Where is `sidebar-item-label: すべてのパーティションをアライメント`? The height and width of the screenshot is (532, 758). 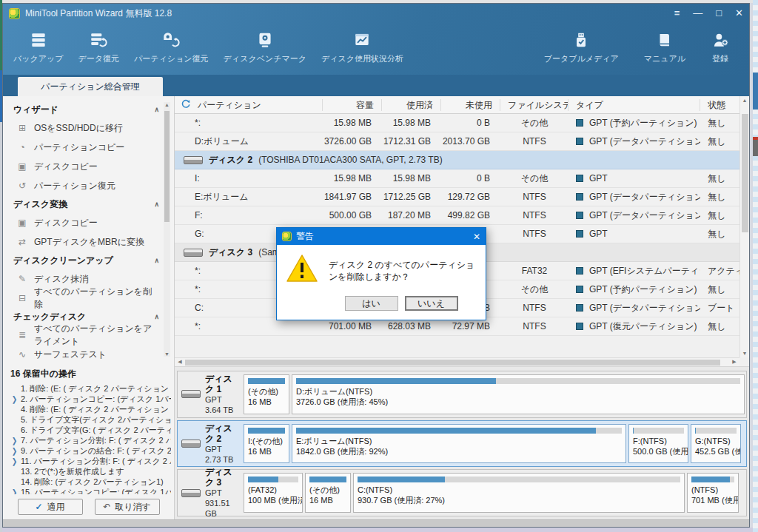 sidebar-item-label: すべてのパーティションをアライメント is located at coordinates (96, 335).